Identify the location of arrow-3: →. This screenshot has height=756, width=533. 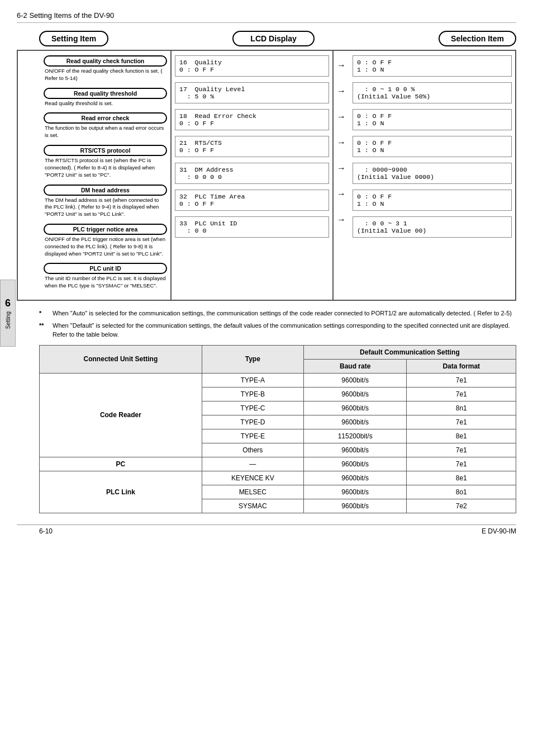
(341, 143).